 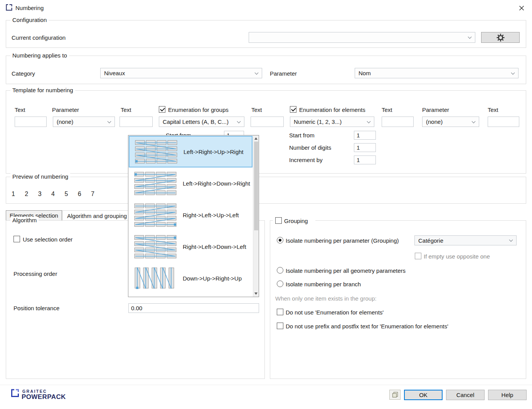 What do you see at coordinates (365, 73) in the screenshot?
I see `parameter-value: Nom` at bounding box center [365, 73].